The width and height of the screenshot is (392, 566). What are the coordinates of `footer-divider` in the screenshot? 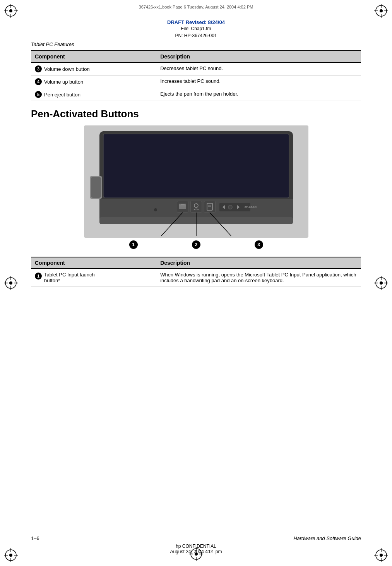 It's located at (196, 533).